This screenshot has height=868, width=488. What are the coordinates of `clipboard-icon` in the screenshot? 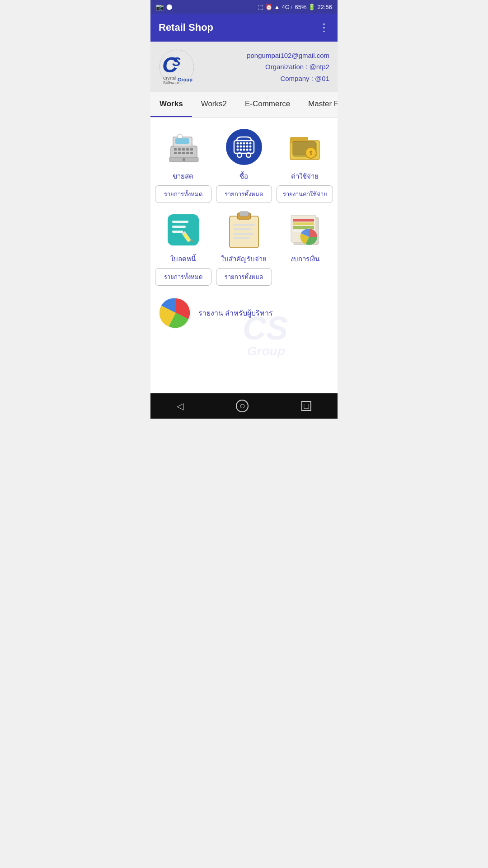 It's located at (244, 230).